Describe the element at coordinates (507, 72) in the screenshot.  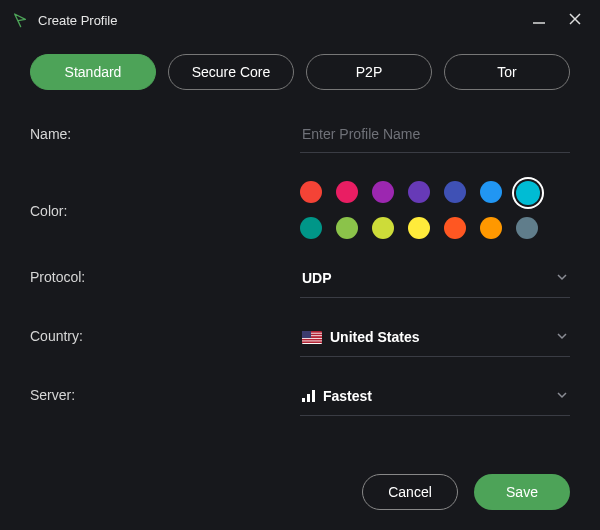
I see `tab-tor: Tor` at that location.